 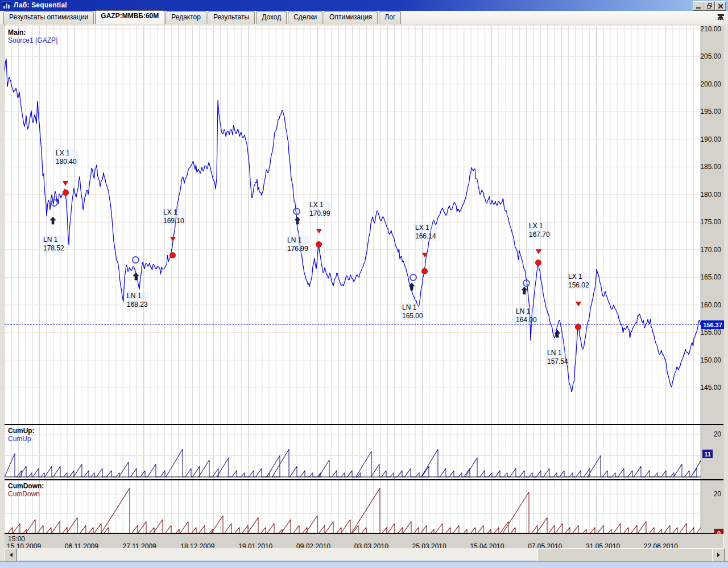 What do you see at coordinates (305, 18) in the screenshot?
I see `tab-сделки: Сделки` at bounding box center [305, 18].